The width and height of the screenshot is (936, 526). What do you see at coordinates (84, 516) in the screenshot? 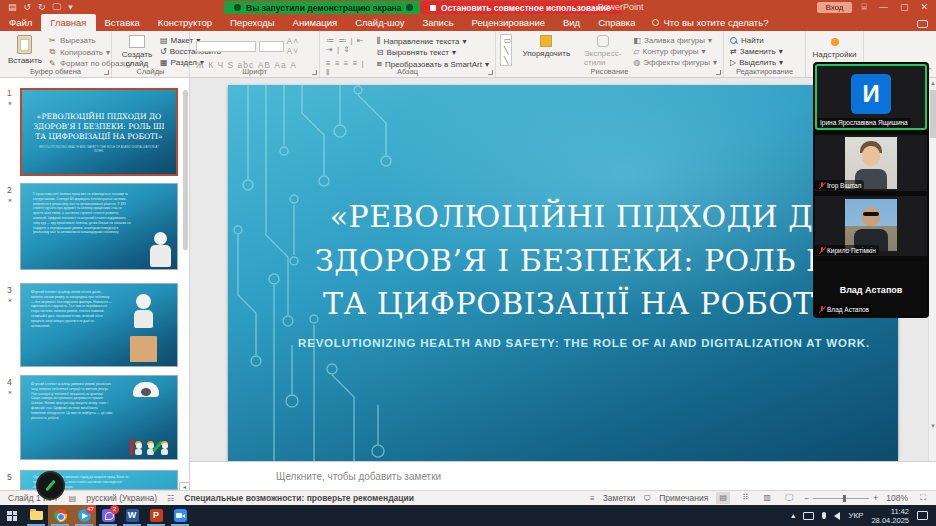
I see `telegram-button: 47` at bounding box center [84, 516].